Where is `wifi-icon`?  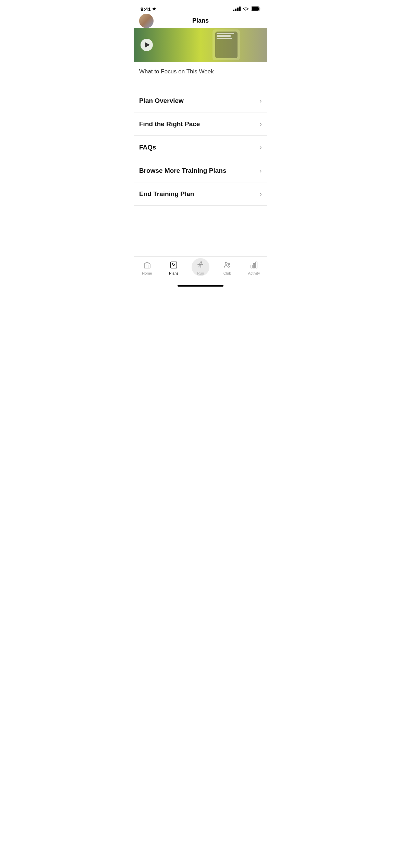 wifi-icon is located at coordinates (246, 9).